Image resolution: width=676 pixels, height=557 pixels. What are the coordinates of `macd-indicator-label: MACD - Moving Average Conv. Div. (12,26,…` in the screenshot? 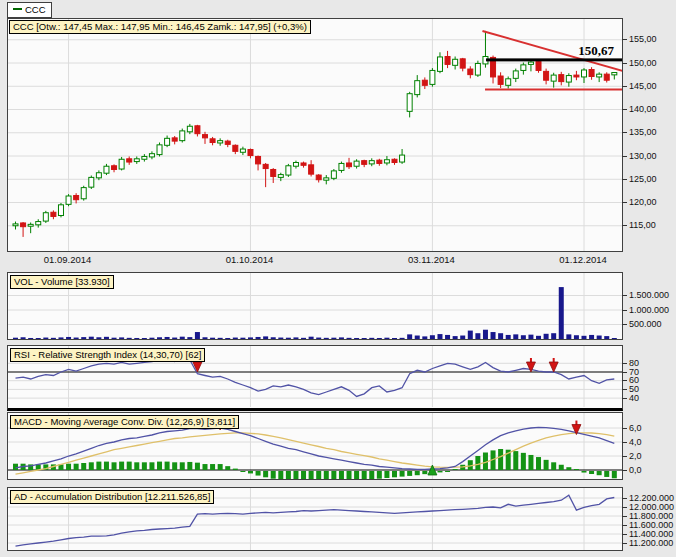 It's located at (124, 422).